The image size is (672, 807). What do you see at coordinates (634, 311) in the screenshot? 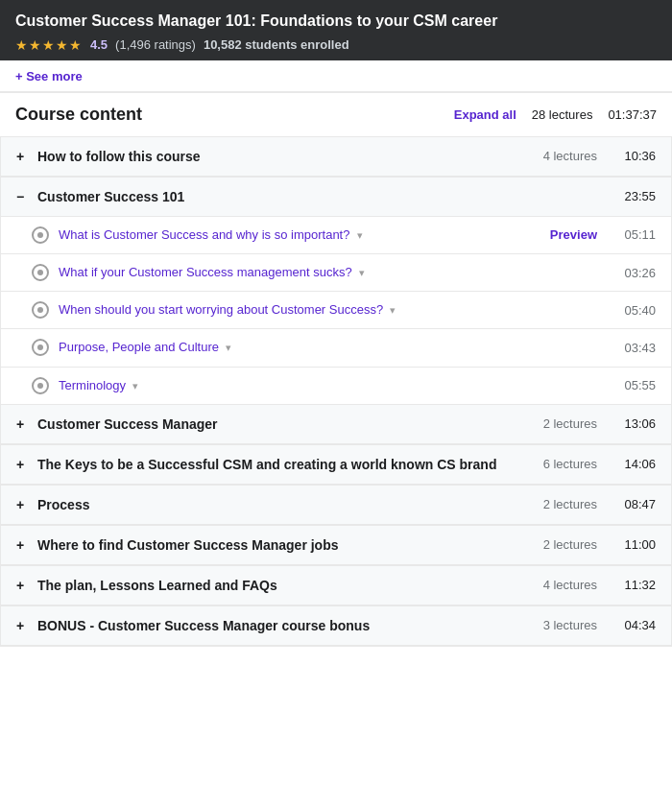
I see `lecture-duration: 05:40` at bounding box center [634, 311].